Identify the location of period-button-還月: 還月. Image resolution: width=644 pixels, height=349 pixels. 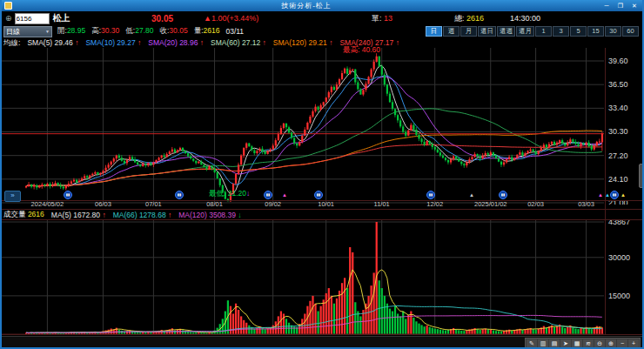
(526, 31).